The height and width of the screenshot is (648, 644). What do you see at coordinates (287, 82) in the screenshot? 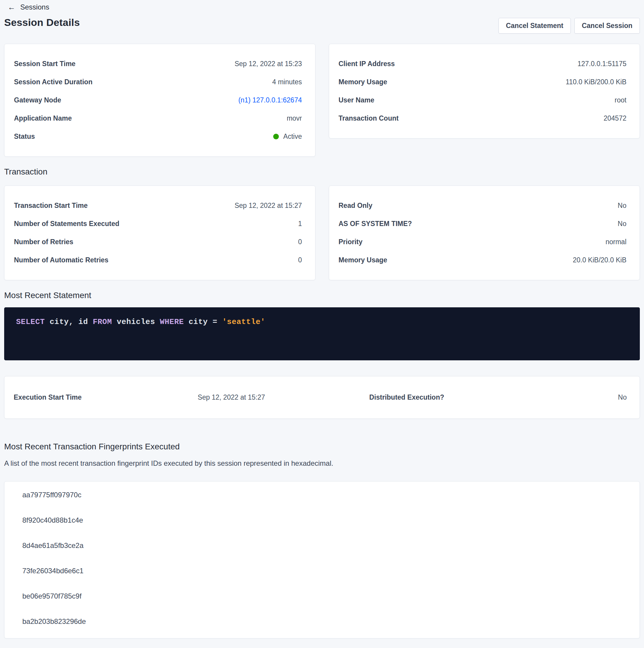
I see `session-active-duration-value: 4 minutes` at bounding box center [287, 82].